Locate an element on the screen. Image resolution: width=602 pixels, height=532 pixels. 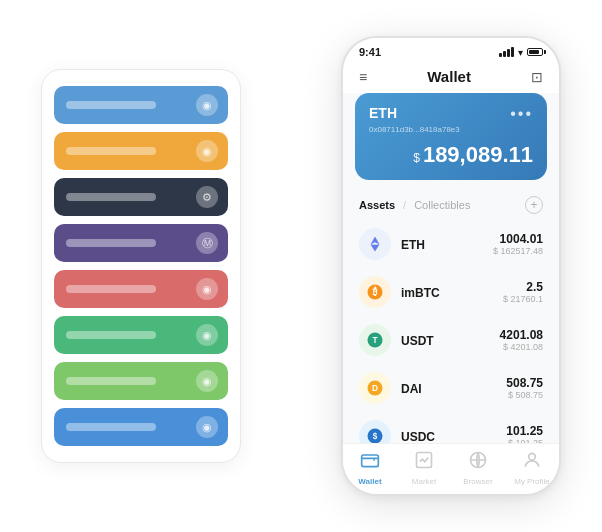
tab-assets: Assets is located at coordinates (377, 205).